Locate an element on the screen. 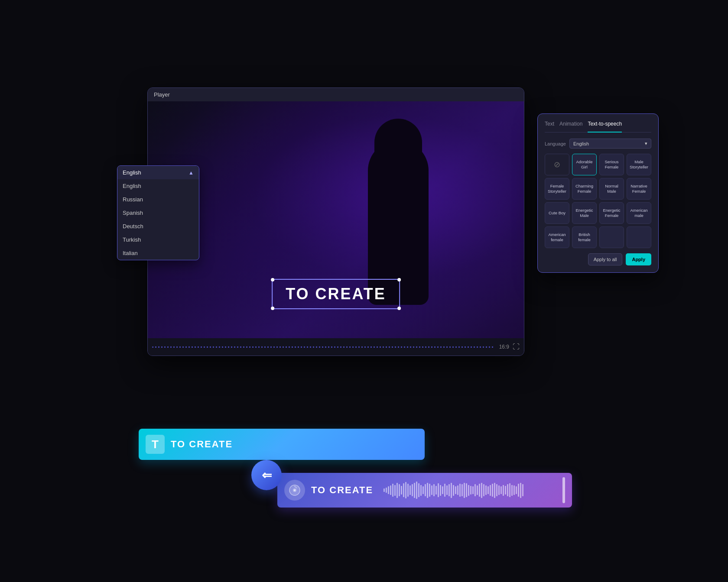 The width and height of the screenshot is (728, 582). text-track-strip: T TO CREATE is located at coordinates (282, 444).